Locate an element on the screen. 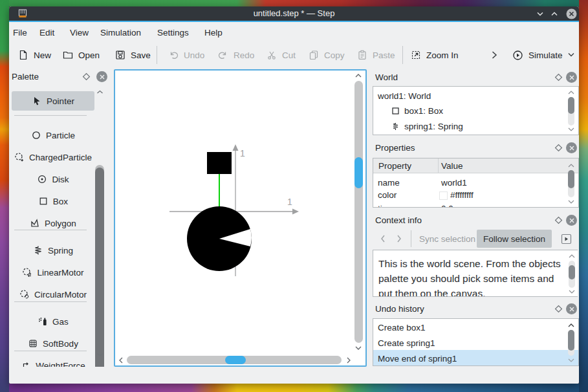 Image resolution: width=588 pixels, height=392 pixels. world-scroll-down-icon is located at coordinates (571, 129).